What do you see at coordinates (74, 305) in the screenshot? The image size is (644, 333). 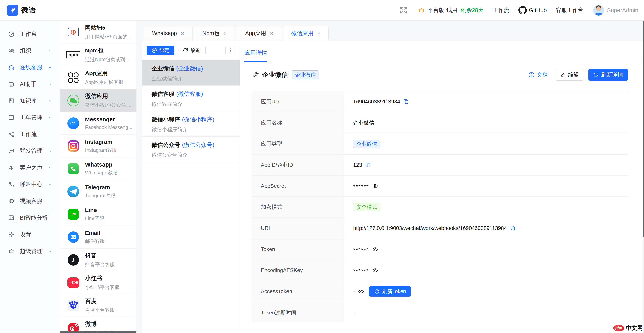 I see `baidu-icon: du` at bounding box center [74, 305].